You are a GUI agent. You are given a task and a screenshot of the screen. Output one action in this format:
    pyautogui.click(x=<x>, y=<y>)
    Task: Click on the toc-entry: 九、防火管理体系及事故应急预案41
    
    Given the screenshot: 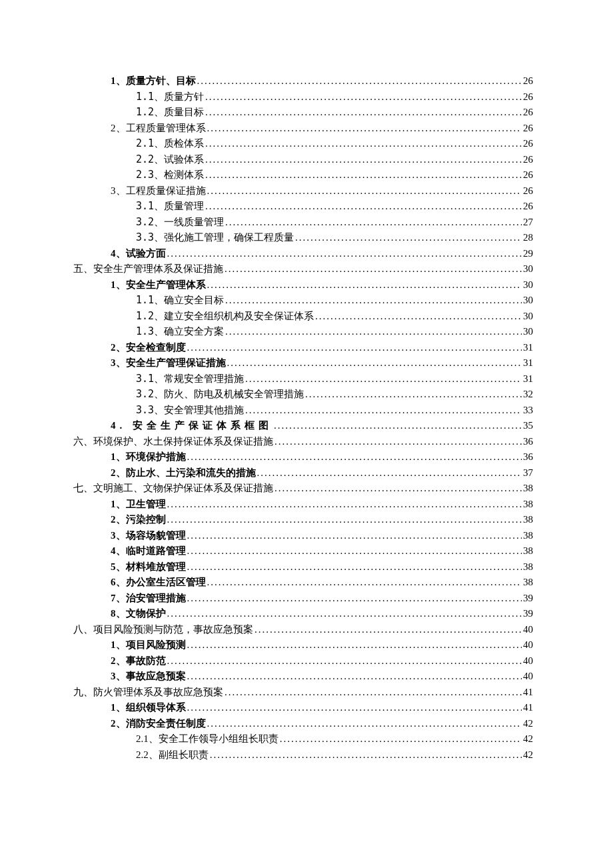 What is the action you would take?
    pyautogui.click(x=303, y=693)
    